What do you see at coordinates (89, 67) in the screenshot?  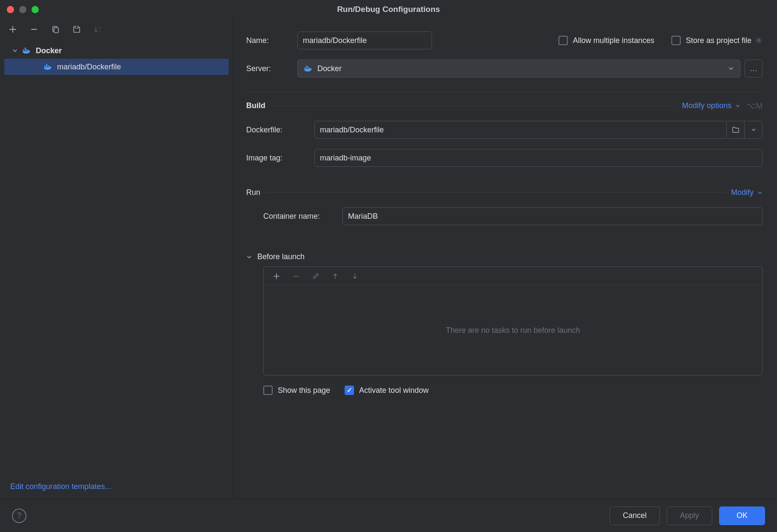 I see `tree-node-label: mariadb/Dockerfile` at bounding box center [89, 67].